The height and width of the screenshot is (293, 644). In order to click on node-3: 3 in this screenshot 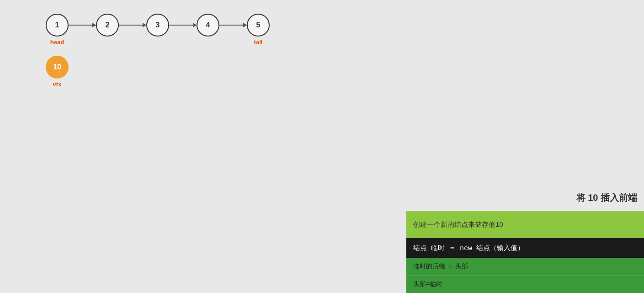, I will do `click(158, 25)`.